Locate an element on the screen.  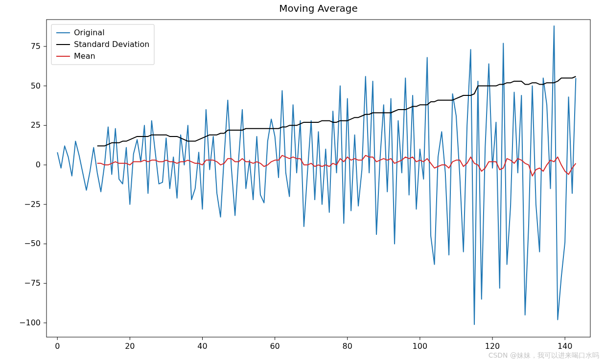
legend-entry-mean: Mean is located at coordinates (85, 56).